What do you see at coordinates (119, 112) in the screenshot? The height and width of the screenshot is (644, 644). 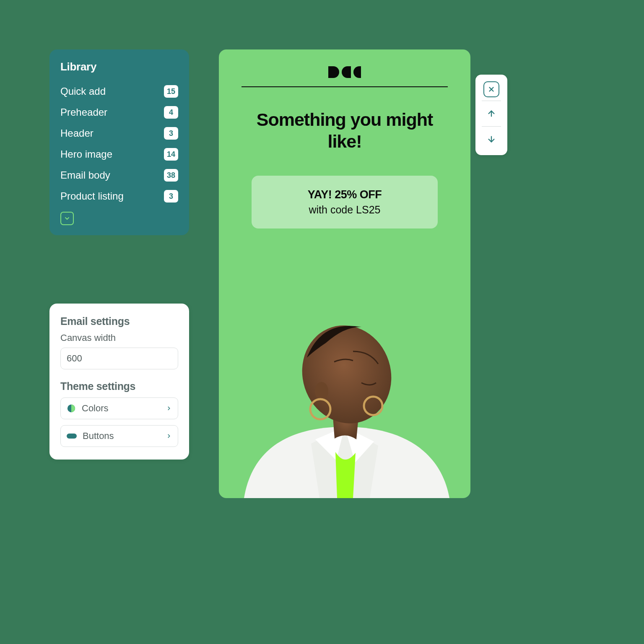 I see `library-item-preheader: Preheader 4` at bounding box center [119, 112].